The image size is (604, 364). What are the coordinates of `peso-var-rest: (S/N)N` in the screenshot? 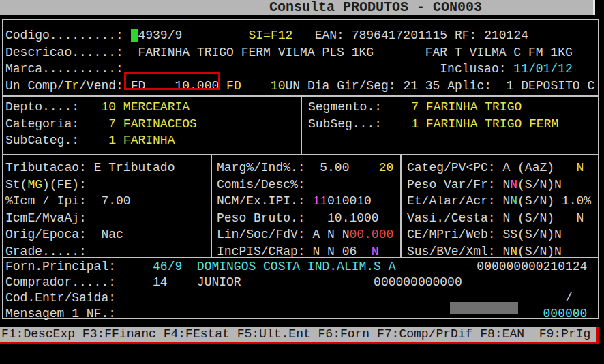 It's located at (540, 185).